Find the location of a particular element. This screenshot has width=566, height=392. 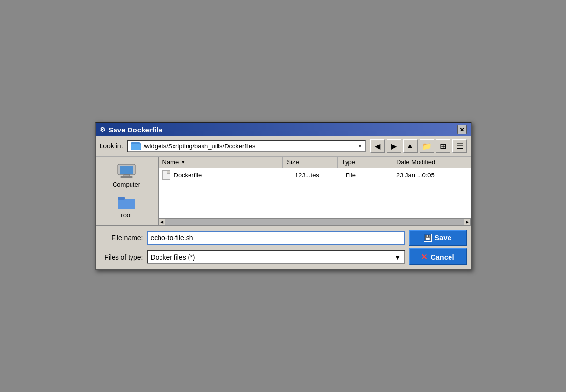

save-button: 💾 Save is located at coordinates (438, 238).